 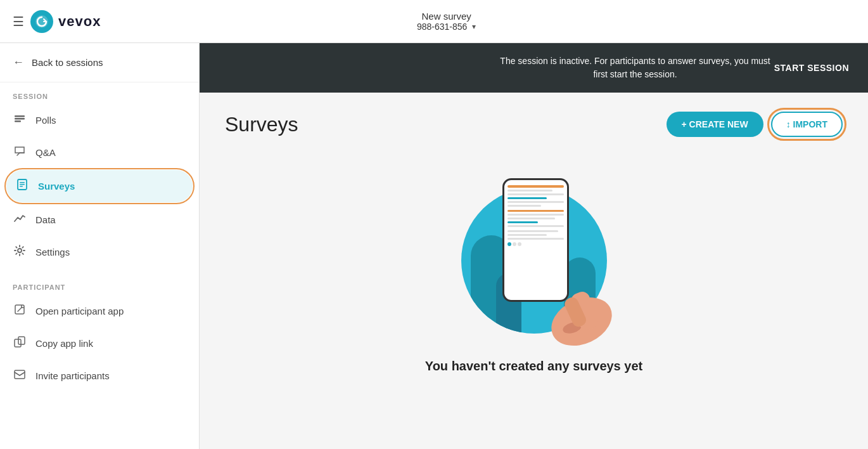 What do you see at coordinates (99, 252) in the screenshot?
I see `sidebar-item-settings: Settings` at bounding box center [99, 252].